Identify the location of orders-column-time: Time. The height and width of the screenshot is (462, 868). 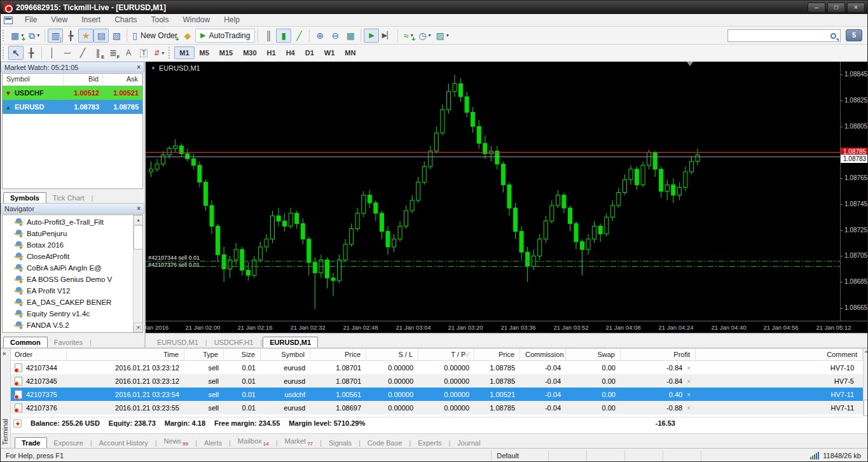
(126, 355).